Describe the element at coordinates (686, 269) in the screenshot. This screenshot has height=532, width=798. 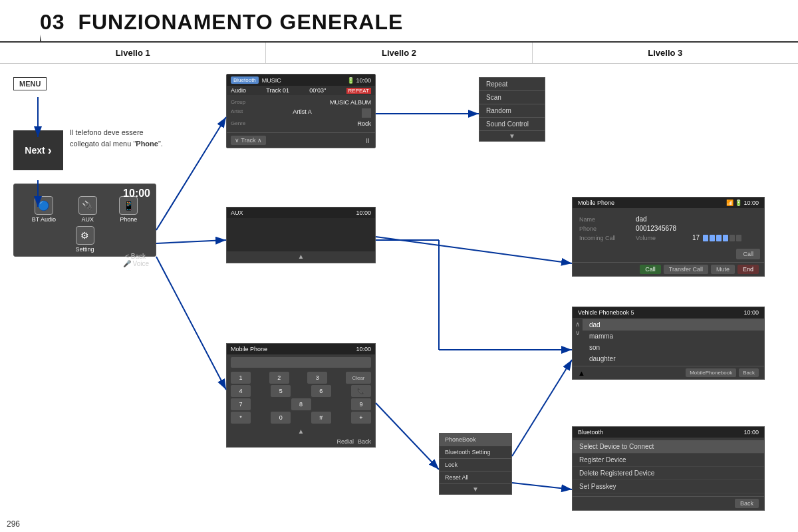
I see `footer-transfer-btn: Transfer Call` at that location.